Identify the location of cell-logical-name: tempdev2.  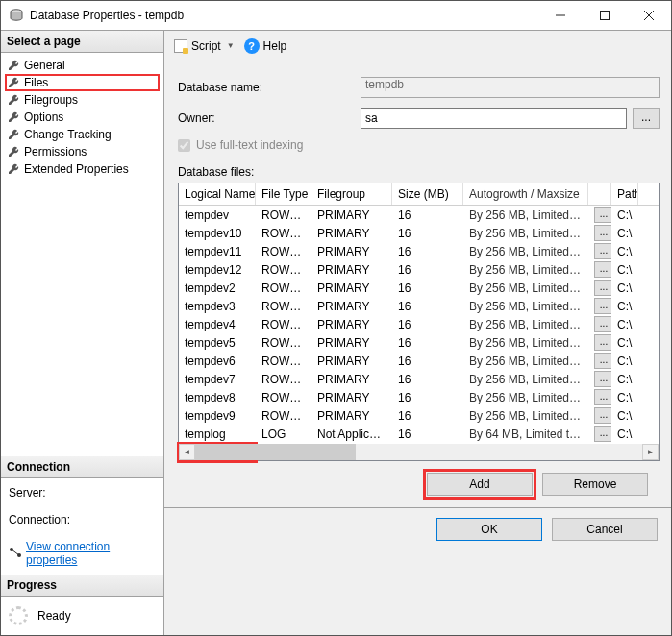
(217, 288).